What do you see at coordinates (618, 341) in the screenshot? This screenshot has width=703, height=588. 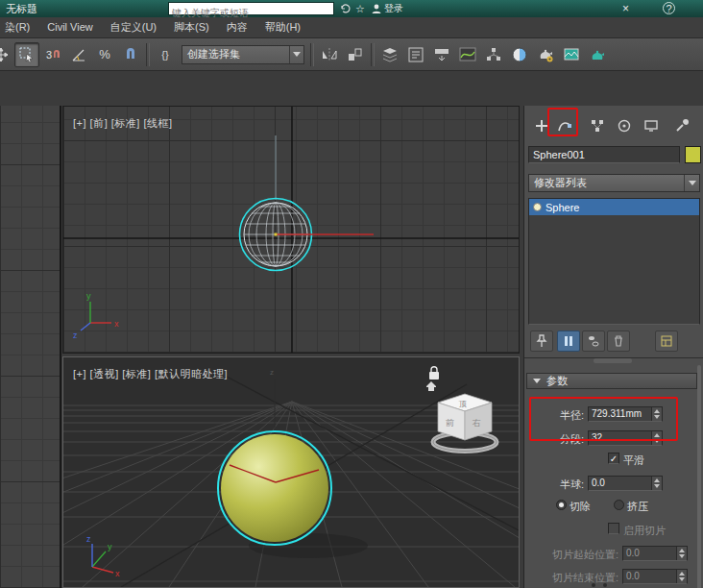 I see `remove-modifier-button` at bounding box center [618, 341].